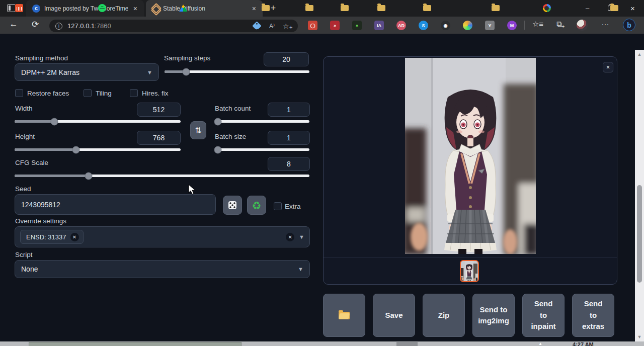  I want to click on extension-y-icon: Y, so click(490, 25).